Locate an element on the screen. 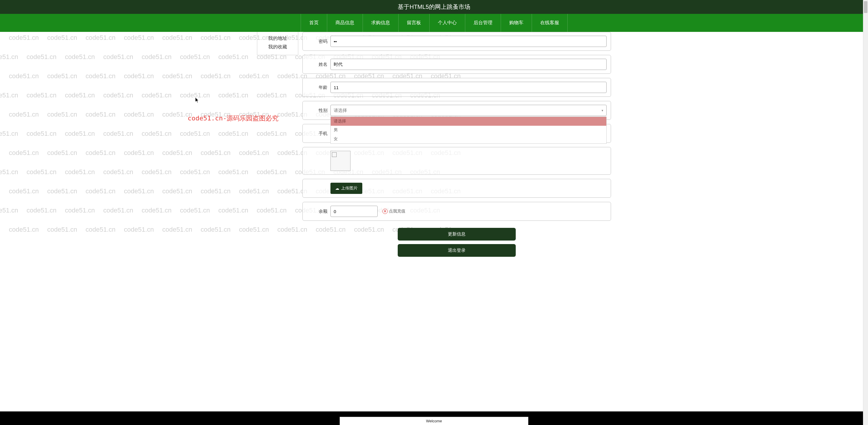 This screenshot has width=868, height=425. nav-home: 首页 is located at coordinates (314, 23).